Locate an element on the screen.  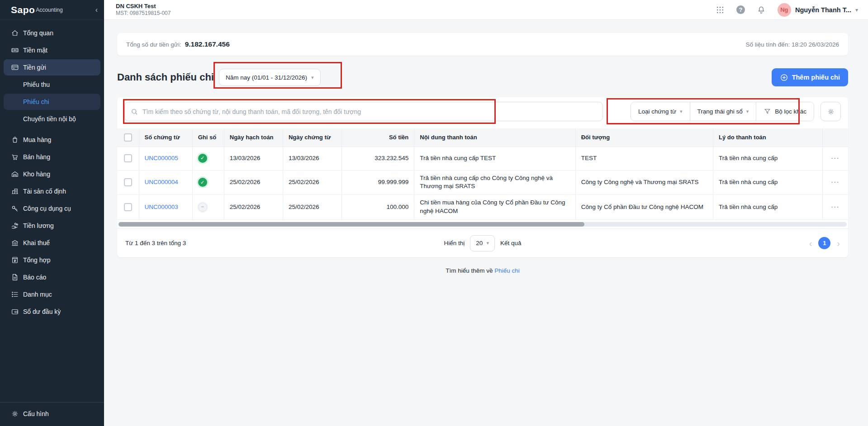
filter-other: Bộ lọc khác is located at coordinates (785, 111).